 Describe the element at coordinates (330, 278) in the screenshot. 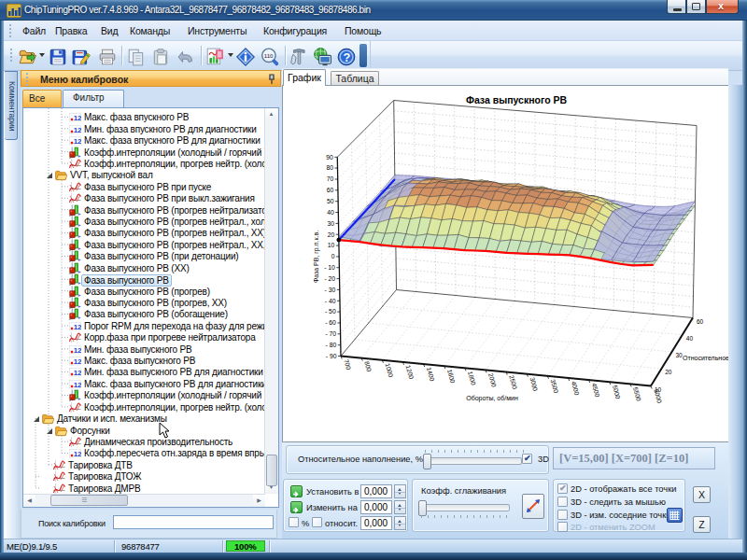

I see `svg-text: - 20` at that location.